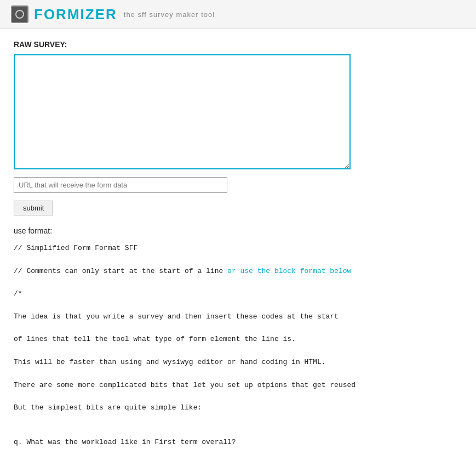 Image resolution: width=476 pixels, height=461 pixels. What do you see at coordinates (238, 340) in the screenshot?
I see `code-line-5: of lines that tell the tool what type of…` at bounding box center [238, 340].